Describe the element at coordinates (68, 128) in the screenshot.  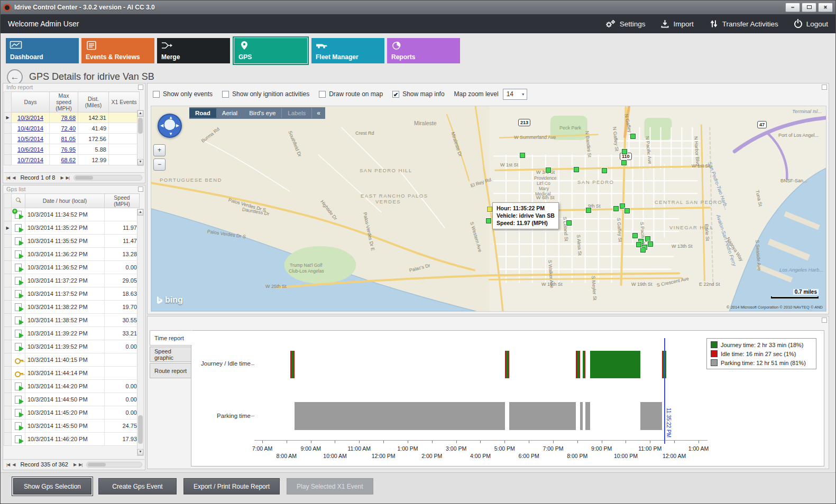
I see `max-speed-link: 72.40` at that location.